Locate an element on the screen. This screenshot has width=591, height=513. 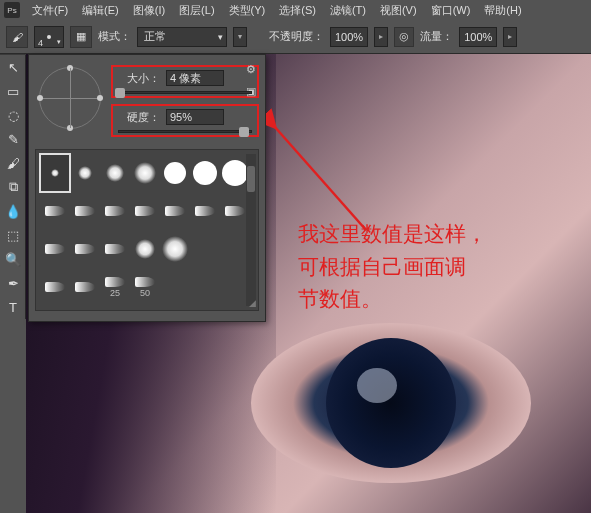
size-label: 大小： is located at coordinates (139, 78).